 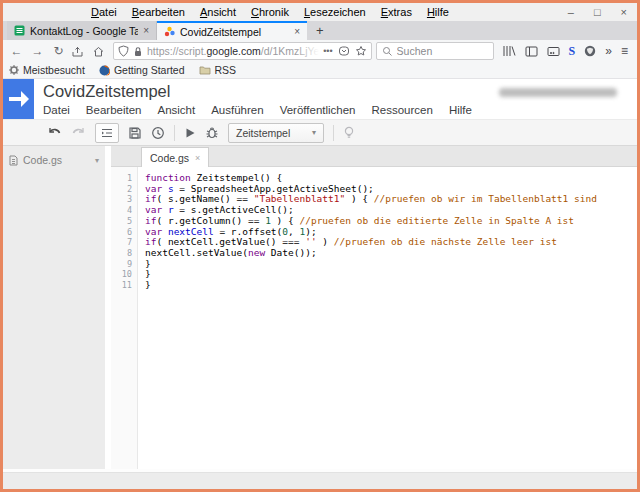 What do you see at coordinates (107, 133) in the screenshot?
I see `indent-icon` at bounding box center [107, 133].